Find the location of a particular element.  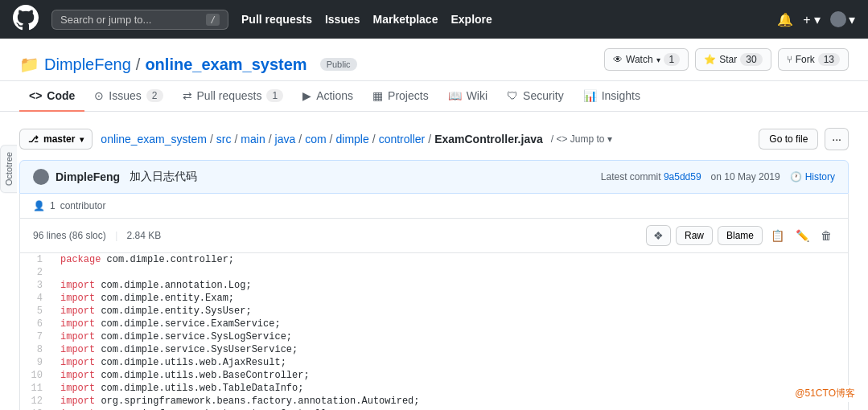

line-number: 12 is located at coordinates (36, 401).